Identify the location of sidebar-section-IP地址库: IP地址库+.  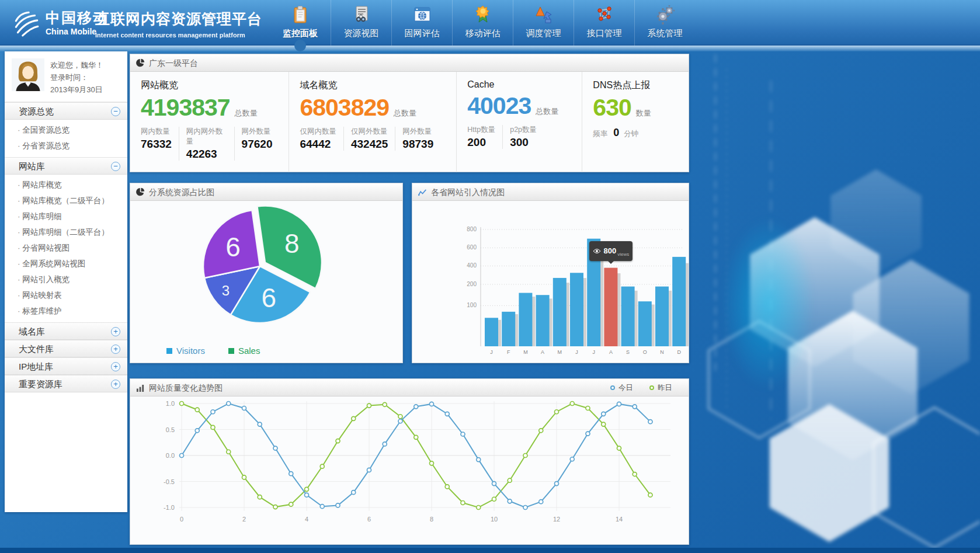
(66, 366).